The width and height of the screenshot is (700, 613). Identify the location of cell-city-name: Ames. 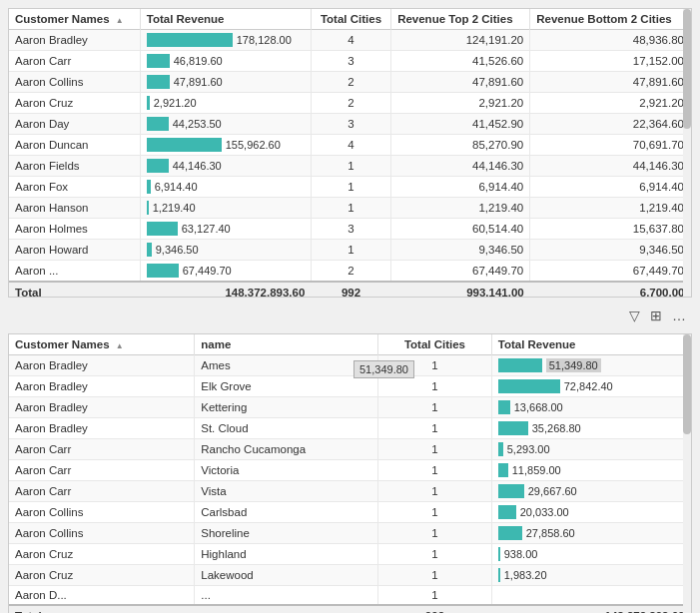
(287, 365).